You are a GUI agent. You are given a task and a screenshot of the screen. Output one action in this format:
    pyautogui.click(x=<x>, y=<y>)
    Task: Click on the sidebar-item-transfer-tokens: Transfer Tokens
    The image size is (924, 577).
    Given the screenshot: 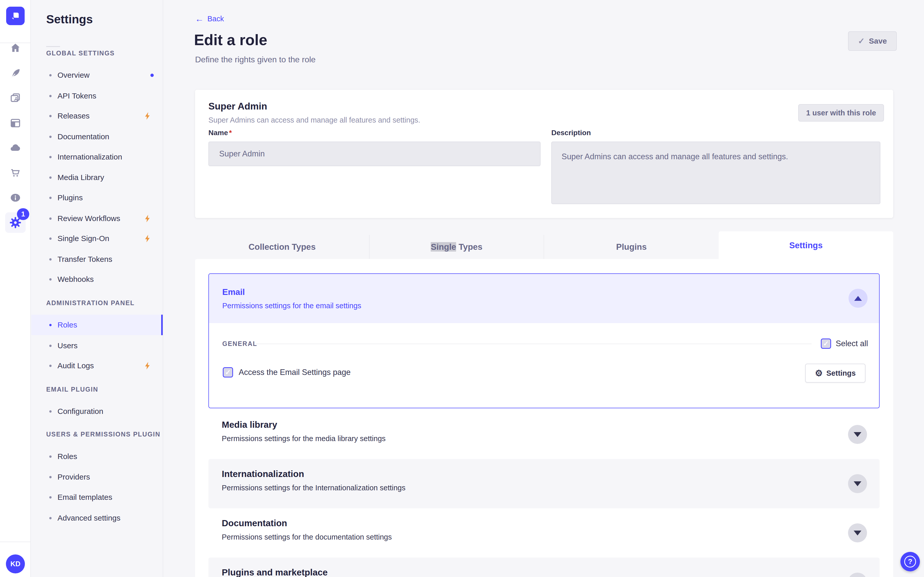 What is the action you would take?
    pyautogui.click(x=97, y=259)
    